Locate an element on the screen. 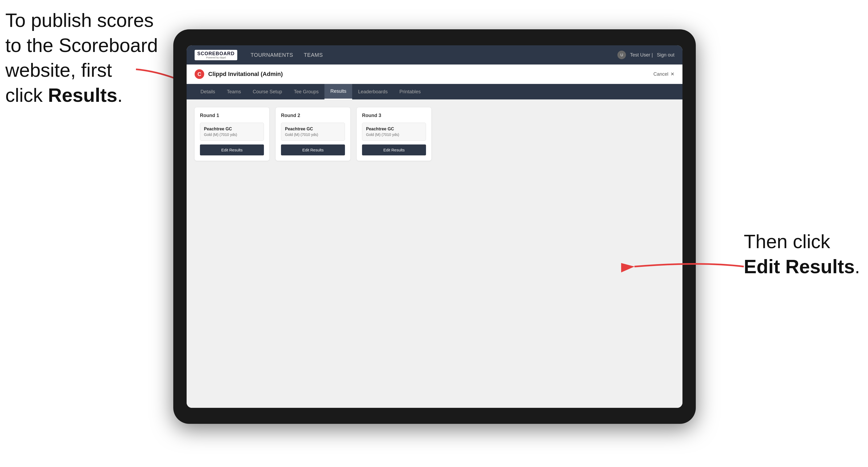 The image size is (868, 467). sign-out-link: Sign out is located at coordinates (666, 55).